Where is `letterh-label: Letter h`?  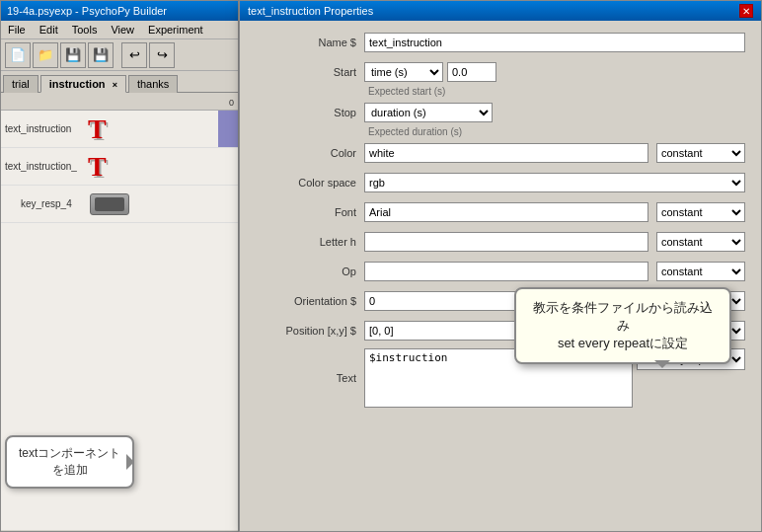 letterh-label: Letter h is located at coordinates (310, 242).